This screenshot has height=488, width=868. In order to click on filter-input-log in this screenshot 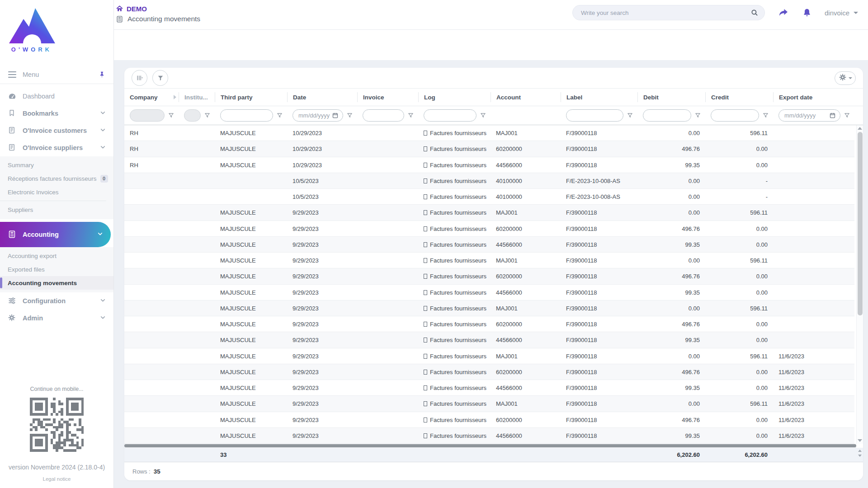, I will do `click(451, 116)`.